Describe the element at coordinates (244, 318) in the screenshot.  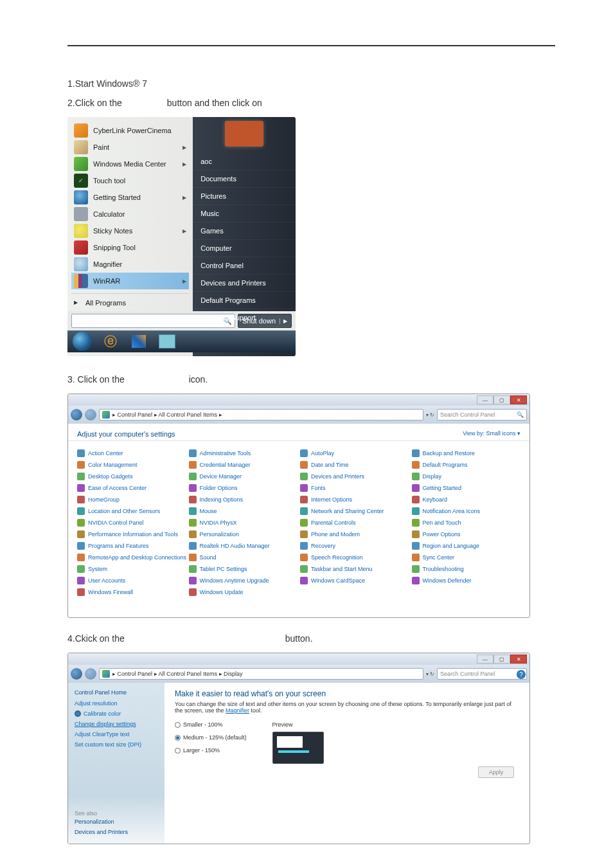
I see `help-support-link: Help and Support` at that location.